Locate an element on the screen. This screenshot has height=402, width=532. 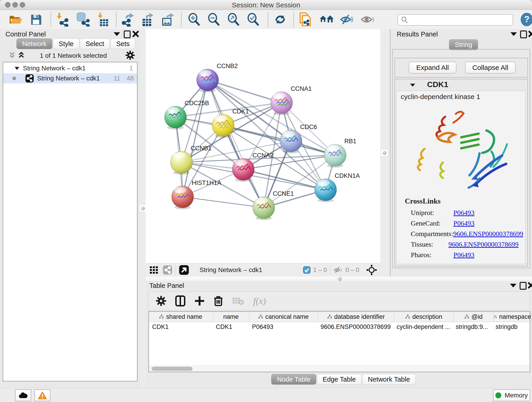
table-cell: cyclin-dependent ... is located at coordinates (423, 327).